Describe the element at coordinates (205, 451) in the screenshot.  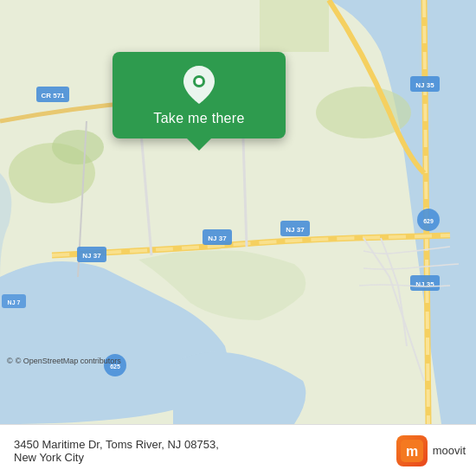
I see `address-block: 3450 Maritime Dr, Toms River, NJ 08753, …` at that location.